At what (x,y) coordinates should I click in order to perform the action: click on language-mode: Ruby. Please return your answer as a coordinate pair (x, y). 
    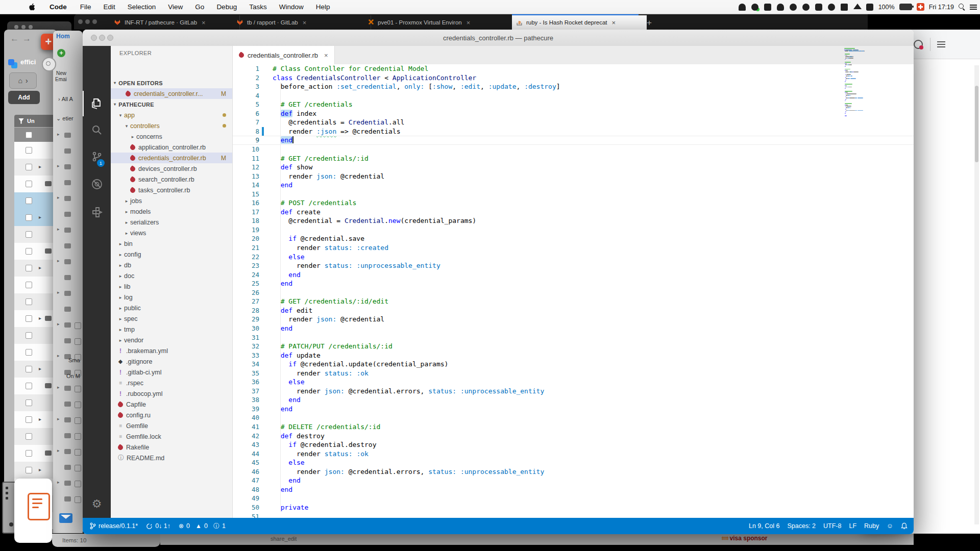
    Looking at the image, I should click on (872, 526).